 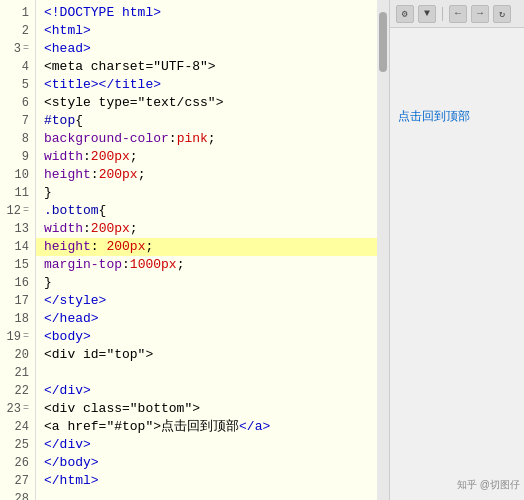 What do you see at coordinates (18, 301) in the screenshot?
I see `line-number: 17` at bounding box center [18, 301].